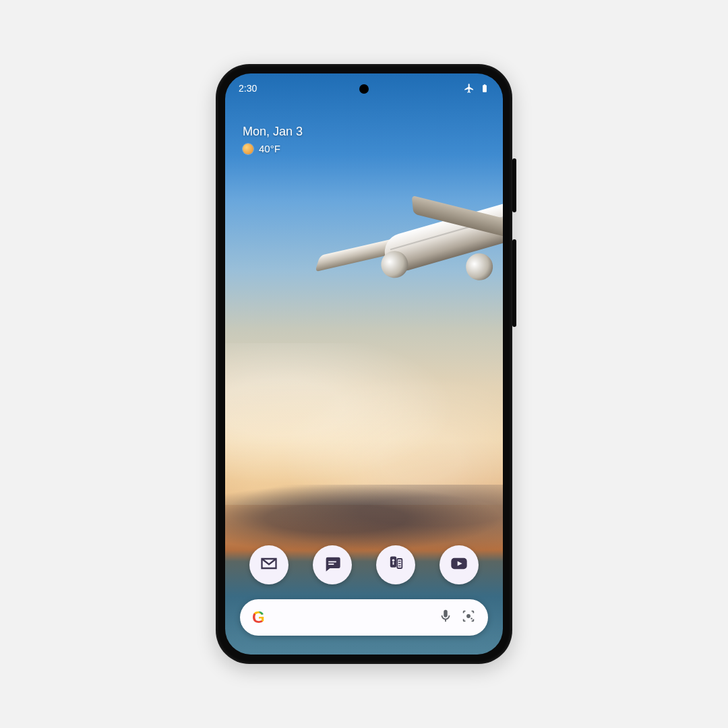  Describe the element at coordinates (248, 88) in the screenshot. I see `status-time: 2:30` at that location.